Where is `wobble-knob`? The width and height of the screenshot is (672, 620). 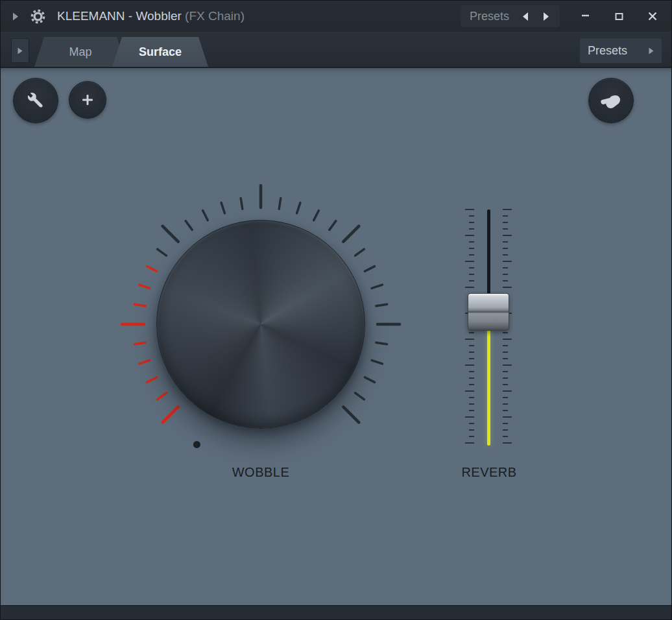 wobble-knob is located at coordinates (261, 324).